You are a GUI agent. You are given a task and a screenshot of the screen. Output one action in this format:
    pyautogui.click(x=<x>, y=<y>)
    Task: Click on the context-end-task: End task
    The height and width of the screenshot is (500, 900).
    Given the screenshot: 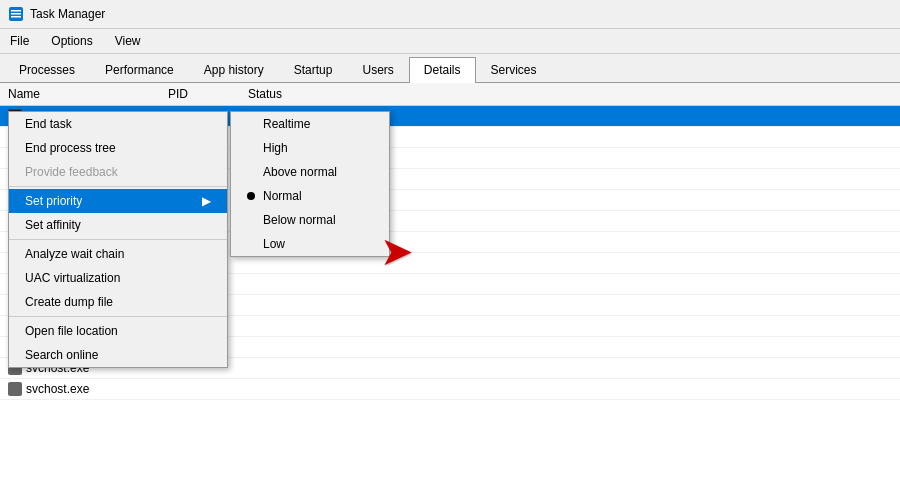 What is the action you would take?
    pyautogui.click(x=118, y=124)
    